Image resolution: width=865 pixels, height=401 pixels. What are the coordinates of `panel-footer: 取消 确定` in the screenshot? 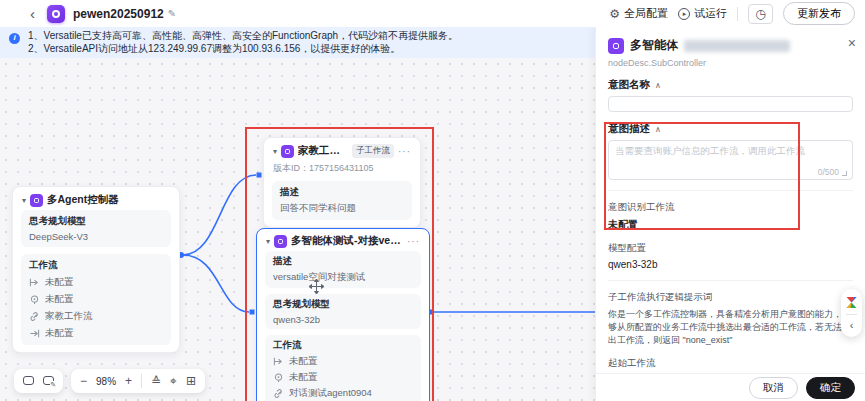 It's located at (730, 387).